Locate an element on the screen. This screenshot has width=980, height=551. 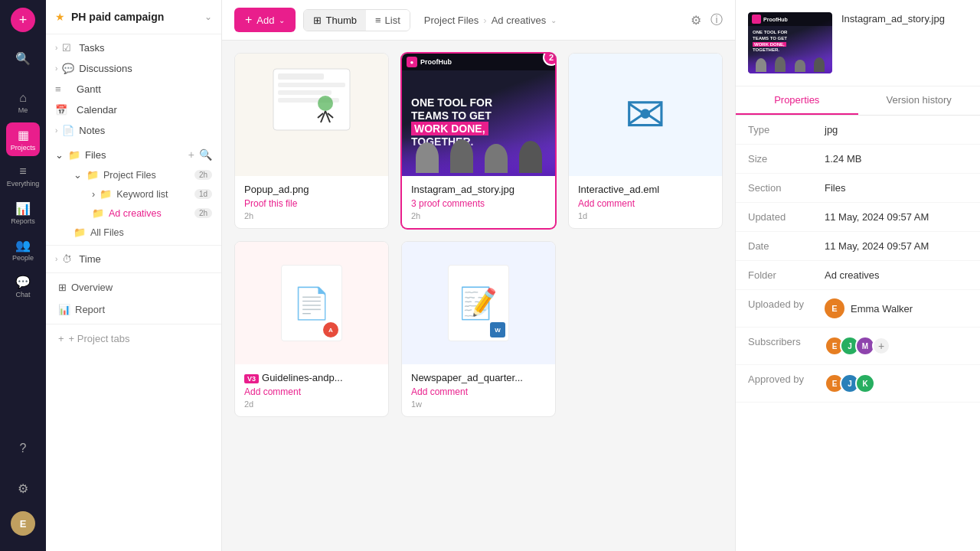
nav-me: ⌂ Me is located at coordinates (23, 103).